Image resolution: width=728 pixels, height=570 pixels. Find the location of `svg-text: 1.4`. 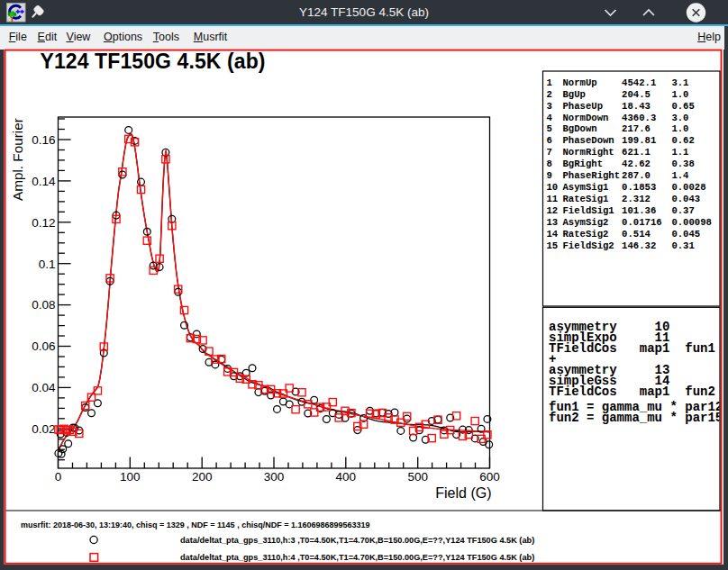

svg-text: 1.4 is located at coordinates (680, 176).